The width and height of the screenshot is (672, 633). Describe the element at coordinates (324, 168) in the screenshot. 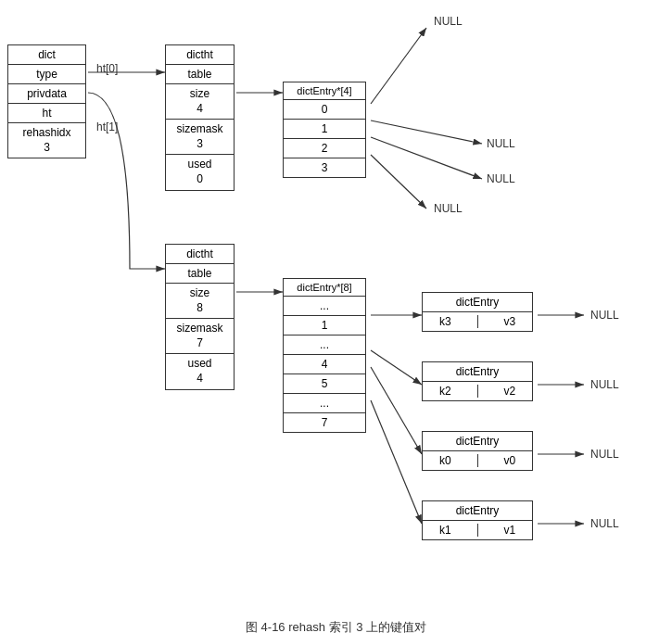

I see `array0-row3: 3` at that location.